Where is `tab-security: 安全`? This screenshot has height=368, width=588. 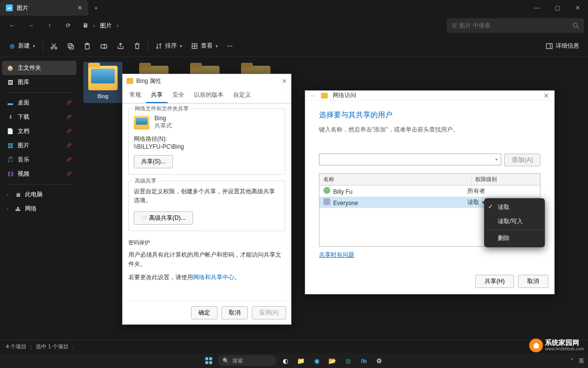 tab-security: 安全 is located at coordinates (178, 95).